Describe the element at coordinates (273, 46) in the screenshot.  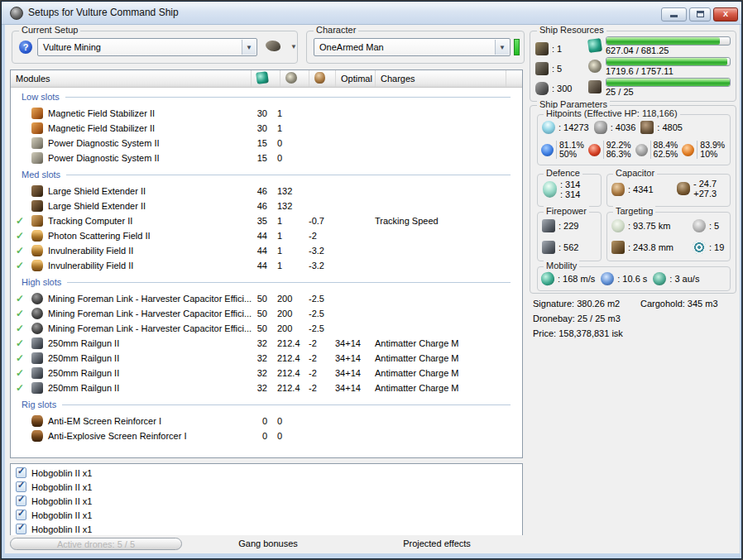
I see `ship-icon` at that location.